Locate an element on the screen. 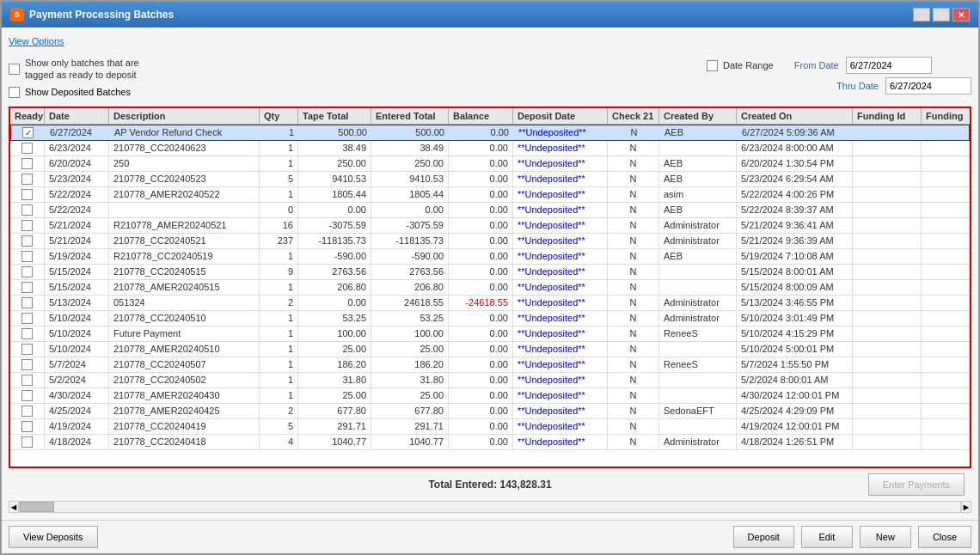 This screenshot has width=980, height=555. from-date-input is located at coordinates (889, 65).